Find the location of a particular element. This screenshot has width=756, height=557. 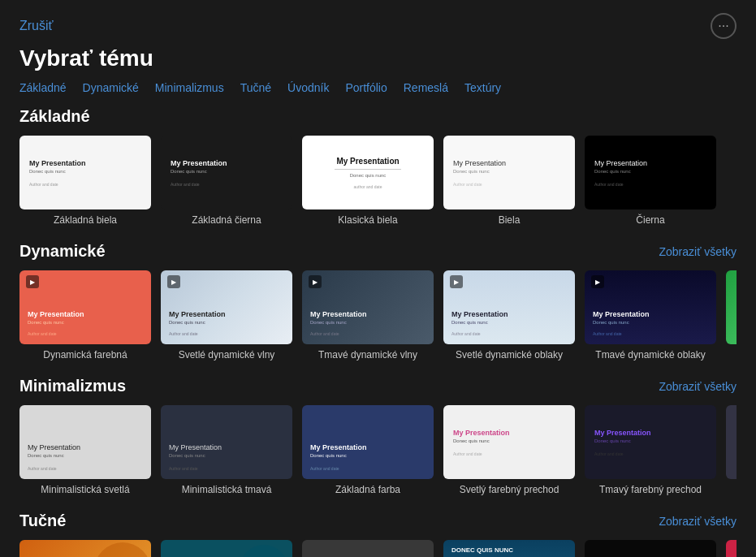

theme-thumb-bold-3: MY PRESENTATION is located at coordinates (368, 549).